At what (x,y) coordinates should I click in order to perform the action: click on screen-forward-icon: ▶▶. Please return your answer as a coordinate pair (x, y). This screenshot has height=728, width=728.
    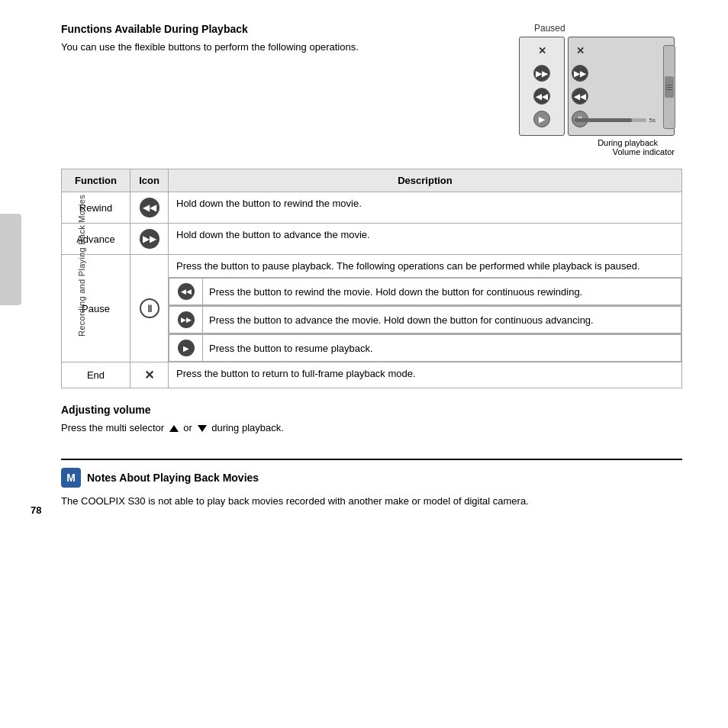
    Looking at the image, I should click on (542, 73).